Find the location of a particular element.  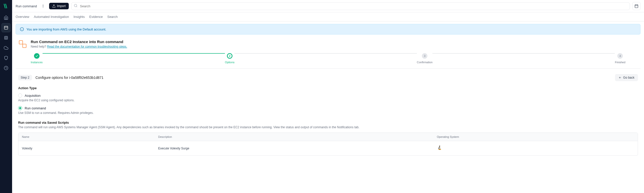

step-4-circle: 4 is located at coordinates (620, 56).